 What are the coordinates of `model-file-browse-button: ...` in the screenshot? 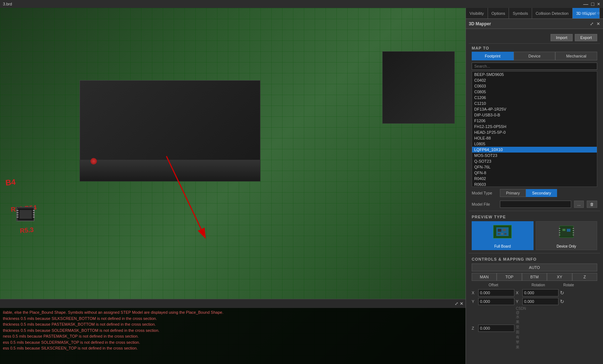 It's located at (579, 204).